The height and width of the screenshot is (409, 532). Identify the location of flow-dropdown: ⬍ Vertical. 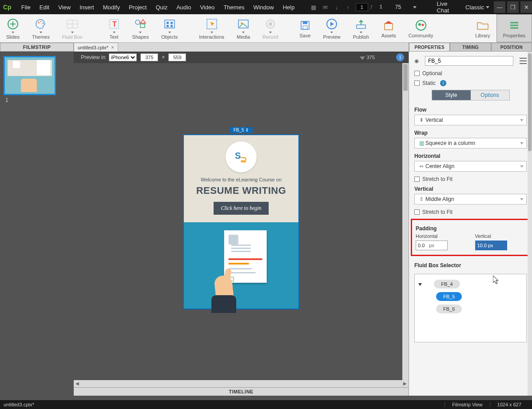
(471, 120).